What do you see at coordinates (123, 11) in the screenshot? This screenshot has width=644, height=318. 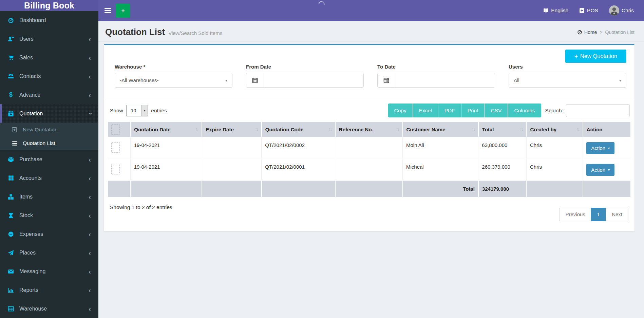 I see `quick-add-button: +` at bounding box center [123, 11].